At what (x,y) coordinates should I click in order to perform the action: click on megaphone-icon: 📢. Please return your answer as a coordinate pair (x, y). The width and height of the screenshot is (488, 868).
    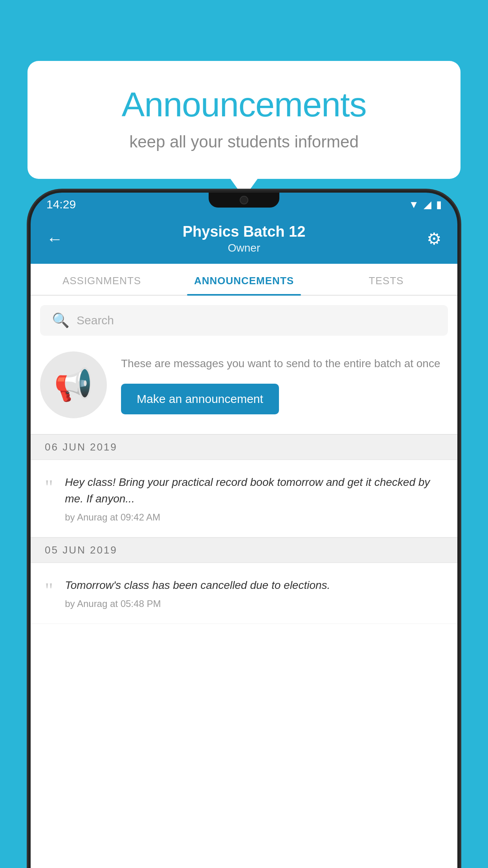
    Looking at the image, I should click on (73, 385).